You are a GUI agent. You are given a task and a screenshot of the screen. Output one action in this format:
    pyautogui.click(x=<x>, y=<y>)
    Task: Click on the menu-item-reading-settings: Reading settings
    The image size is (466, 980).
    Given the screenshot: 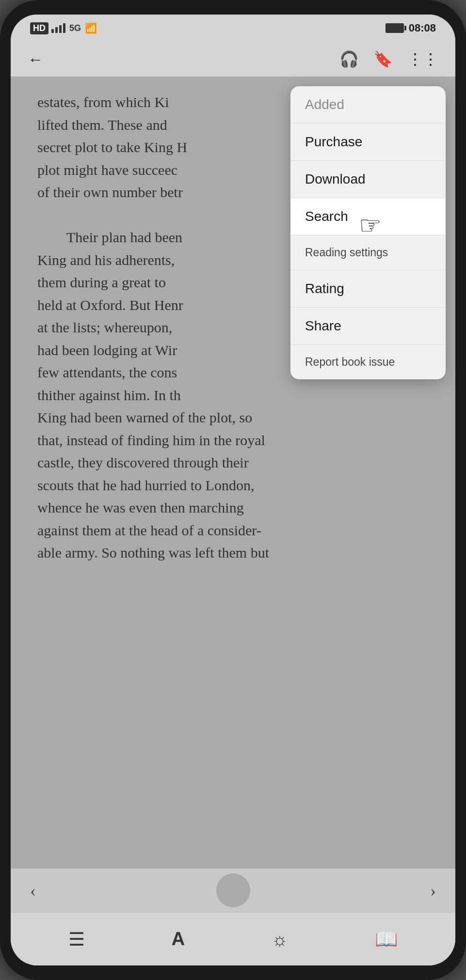 What is the action you would take?
    pyautogui.click(x=368, y=253)
    